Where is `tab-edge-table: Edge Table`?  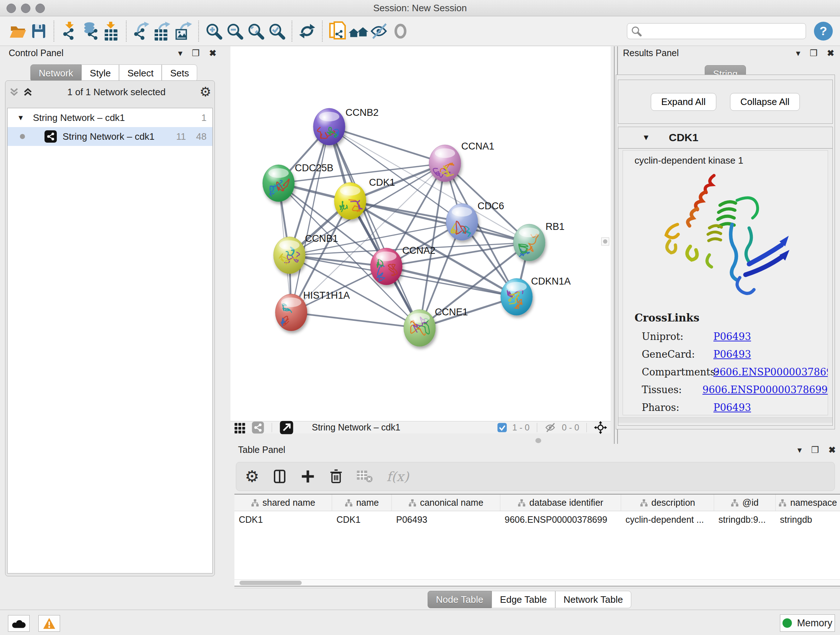 tab-edge-table: Edge Table is located at coordinates (523, 600).